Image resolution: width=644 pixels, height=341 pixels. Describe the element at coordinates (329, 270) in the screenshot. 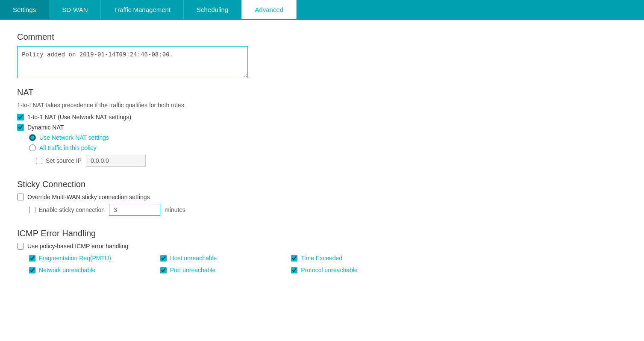

I see `icmp-protocol-unreachable-label: Protocol unreachable` at that location.